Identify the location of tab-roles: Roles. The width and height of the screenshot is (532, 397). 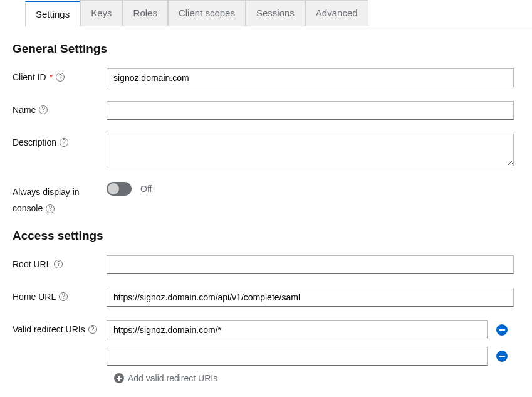
(145, 13).